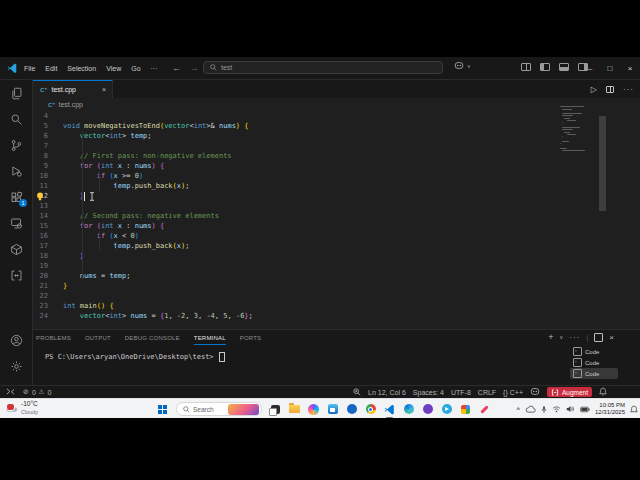 Image resolution: width=640 pixels, height=480 pixels. I want to click on file-explorer-button, so click(294, 410).